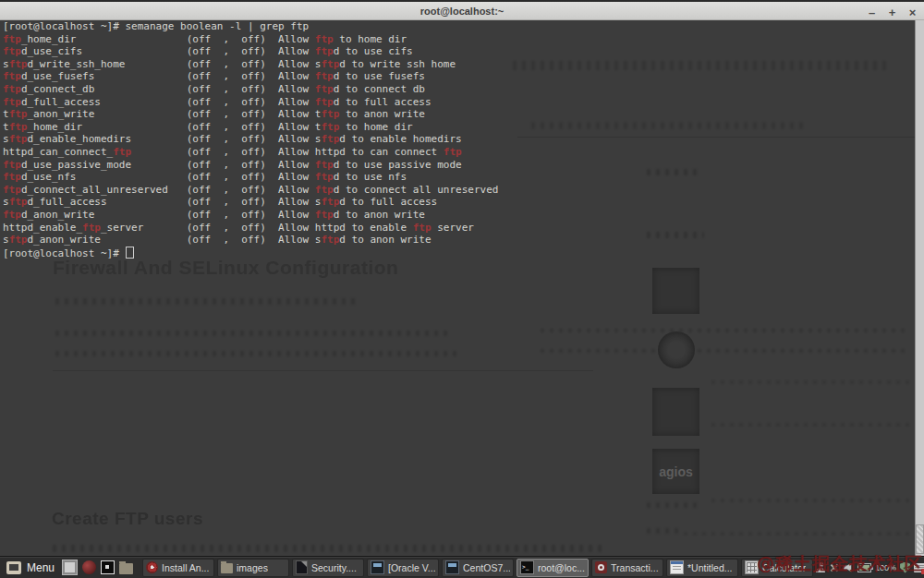 The image size is (924, 578). I want to click on task-button-document: Security...., so click(328, 568).